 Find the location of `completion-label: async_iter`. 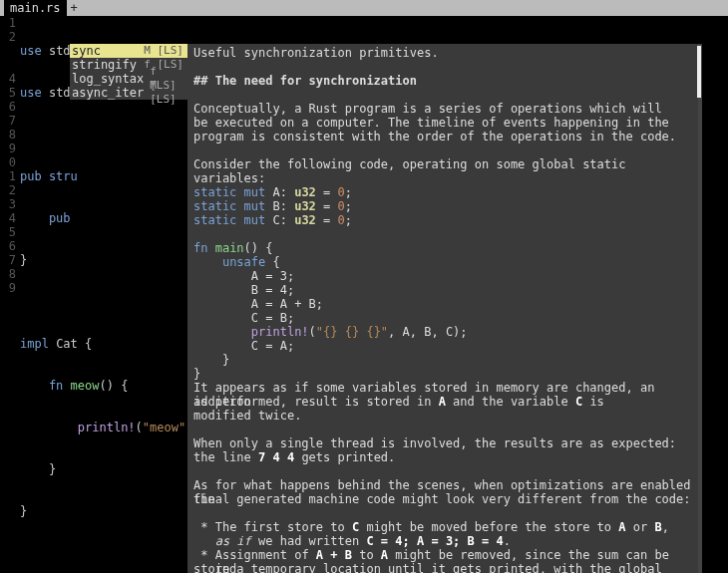

completion-label: async_iter is located at coordinates (108, 93).